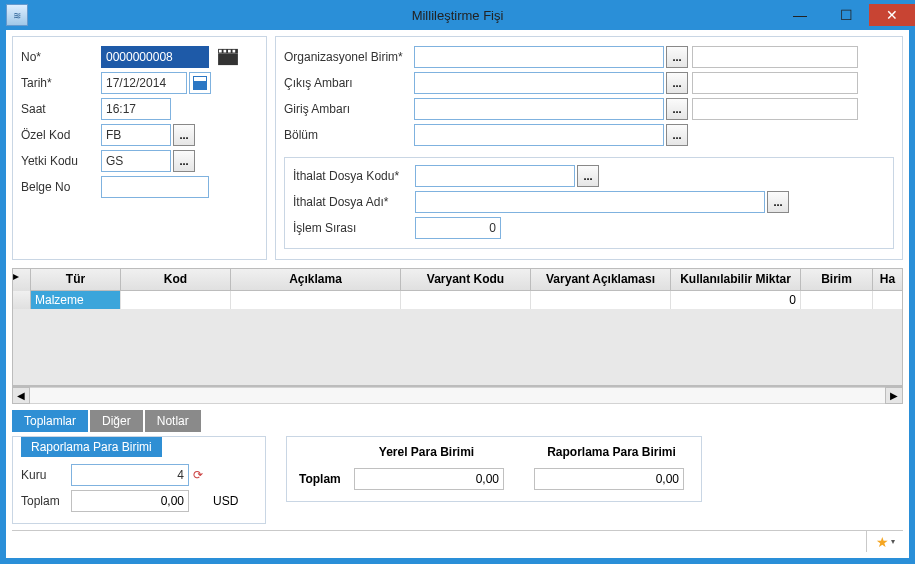 The height and width of the screenshot is (564, 915). Describe the element at coordinates (198, 475) in the screenshot. I see `refresh-icon: ⟳` at that location.